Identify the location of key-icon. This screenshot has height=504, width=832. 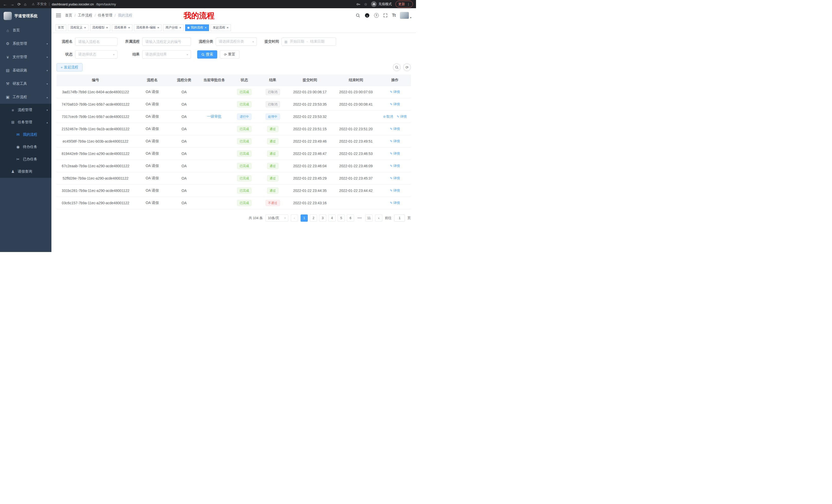
(359, 4).